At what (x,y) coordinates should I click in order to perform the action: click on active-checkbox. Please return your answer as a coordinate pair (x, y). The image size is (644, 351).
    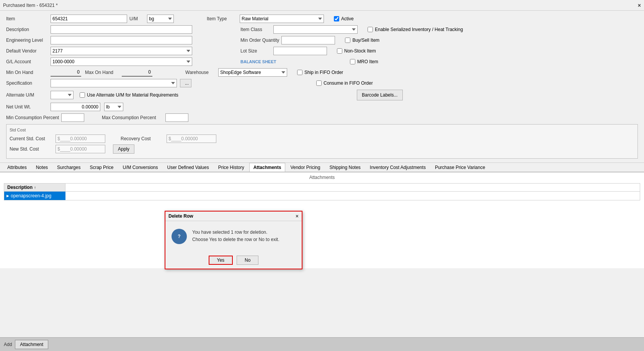
    Looking at the image, I should click on (337, 19).